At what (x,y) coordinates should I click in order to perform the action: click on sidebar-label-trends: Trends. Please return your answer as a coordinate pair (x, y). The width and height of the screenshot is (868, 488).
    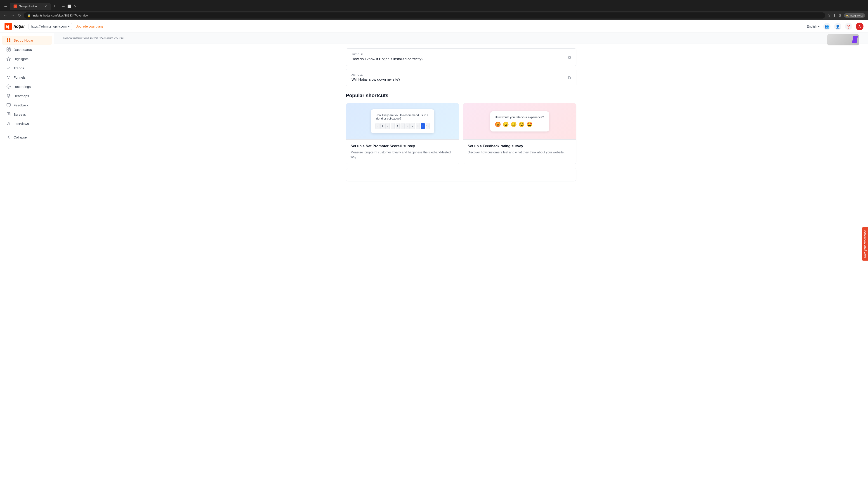
    Looking at the image, I should click on (19, 68).